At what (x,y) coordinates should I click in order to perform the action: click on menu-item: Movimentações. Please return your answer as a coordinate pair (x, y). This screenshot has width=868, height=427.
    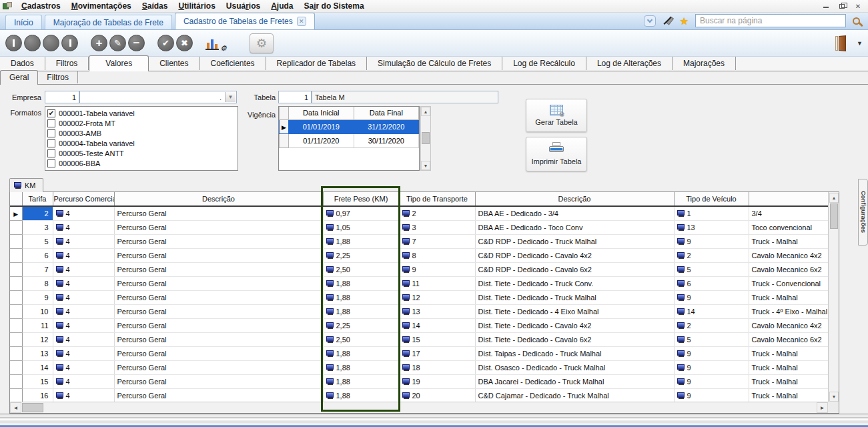
    Looking at the image, I should click on (101, 6).